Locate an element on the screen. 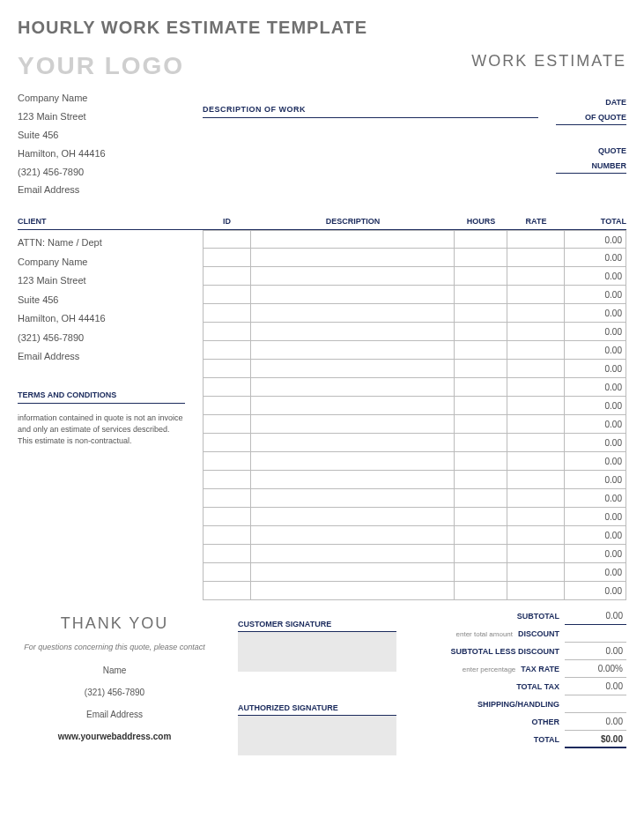  thankyou-title: THANK YOU is located at coordinates (115, 624).